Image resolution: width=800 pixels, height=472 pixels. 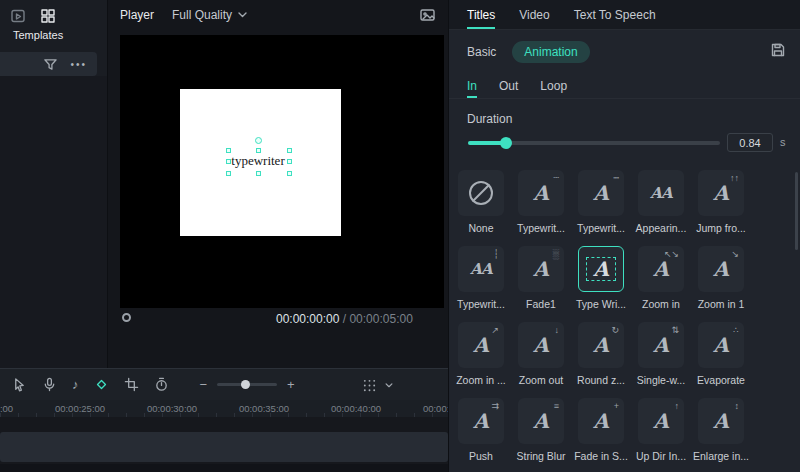 I want to click on zoom-out-icon: −, so click(x=204, y=384).